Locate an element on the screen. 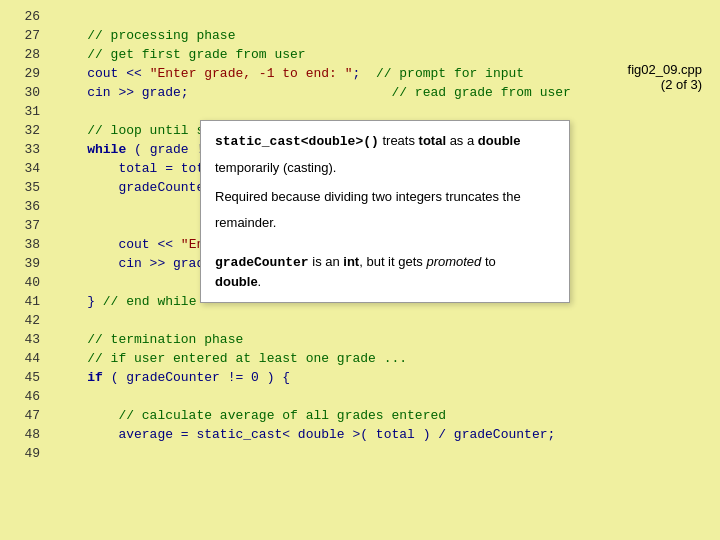 The width and height of the screenshot is (720, 540). tooltip-text2: as a is located at coordinates (462, 140).